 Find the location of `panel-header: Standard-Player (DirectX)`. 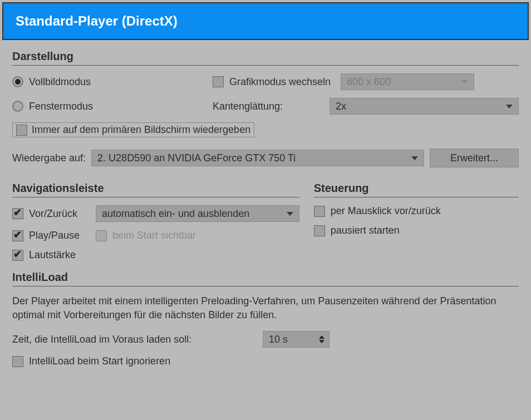

panel-header: Standard-Player (DirectX) is located at coordinates (266, 21).